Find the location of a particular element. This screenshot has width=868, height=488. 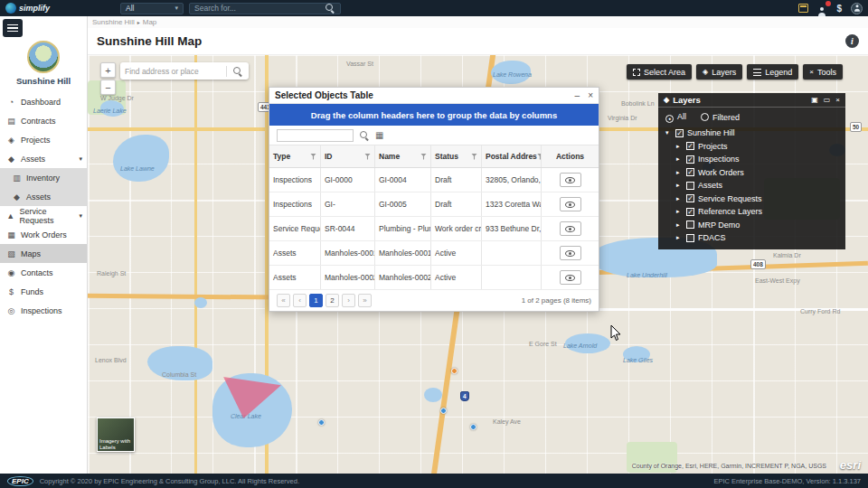

user-avatar is located at coordinates (857, 9).